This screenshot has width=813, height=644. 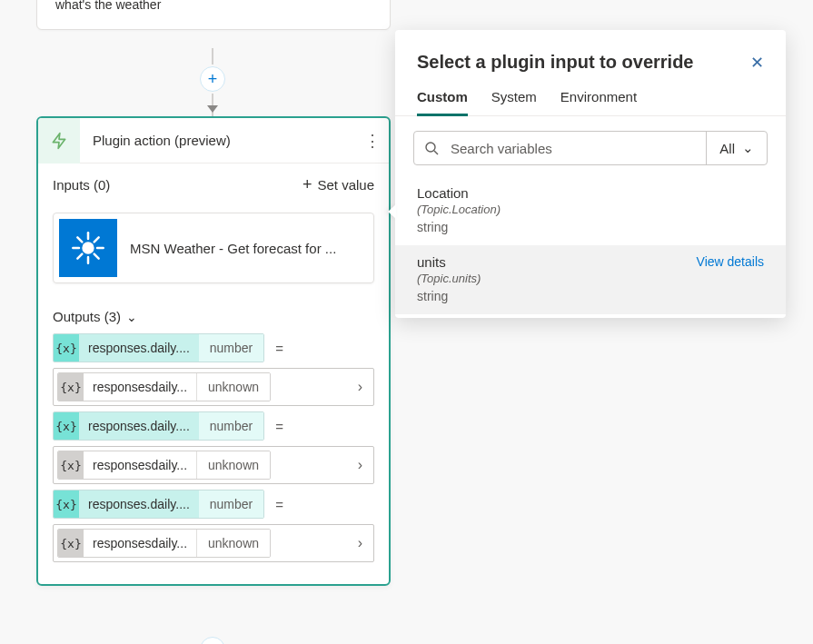 What do you see at coordinates (59, 141) in the screenshot?
I see `bolt-icon` at bounding box center [59, 141].